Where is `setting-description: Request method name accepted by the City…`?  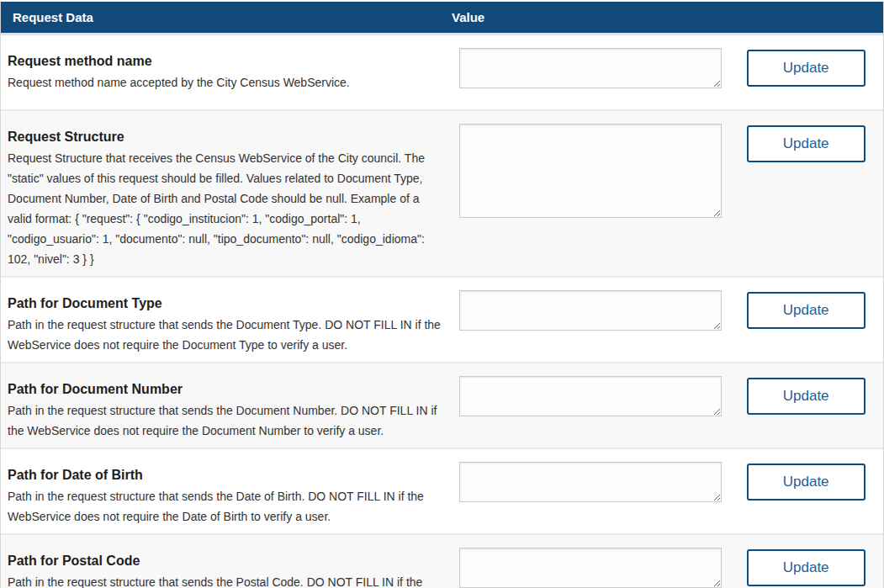
setting-description: Request method name accepted by the City… is located at coordinates (225, 82).